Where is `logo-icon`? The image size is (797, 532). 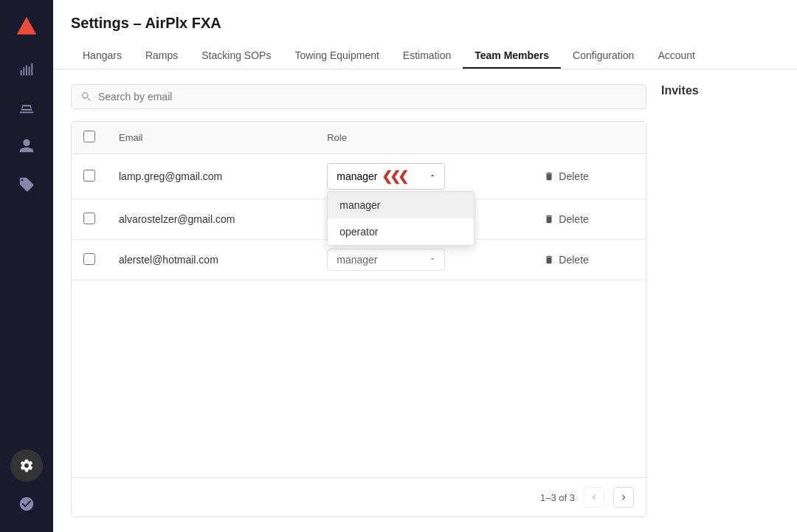 logo-icon is located at coordinates (27, 27).